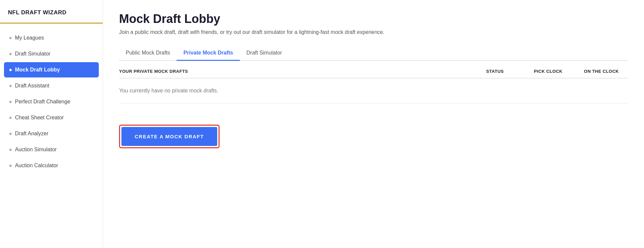 This screenshot has width=644, height=248. Describe the element at coordinates (39, 118) in the screenshot. I see `nav-item-label: Cheat Sheet Creator` at that location.